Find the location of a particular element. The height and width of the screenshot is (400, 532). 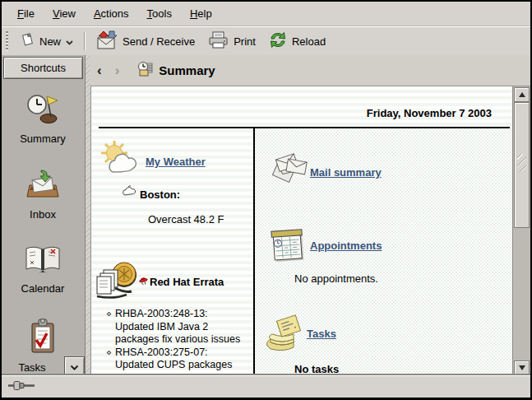

errata-line: Updated CUPS packages is located at coordinates (181, 365).